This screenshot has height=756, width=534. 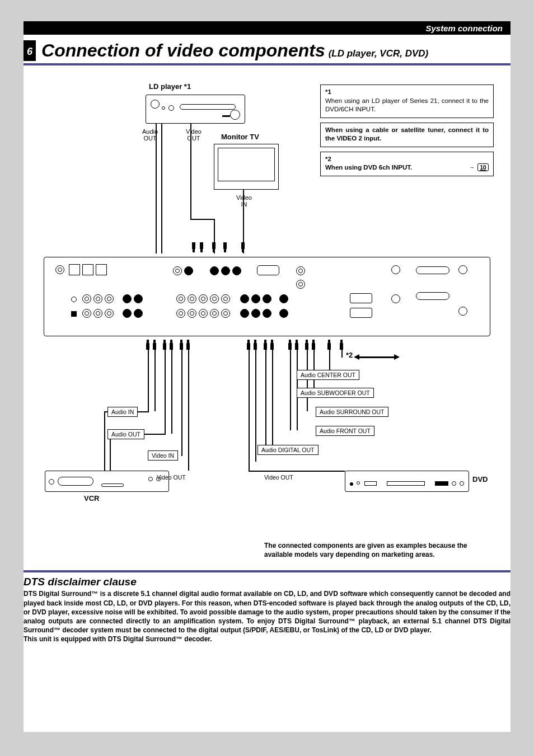 I want to click on vcr-audio-out-label: Audio OUT, so click(x=126, y=434).